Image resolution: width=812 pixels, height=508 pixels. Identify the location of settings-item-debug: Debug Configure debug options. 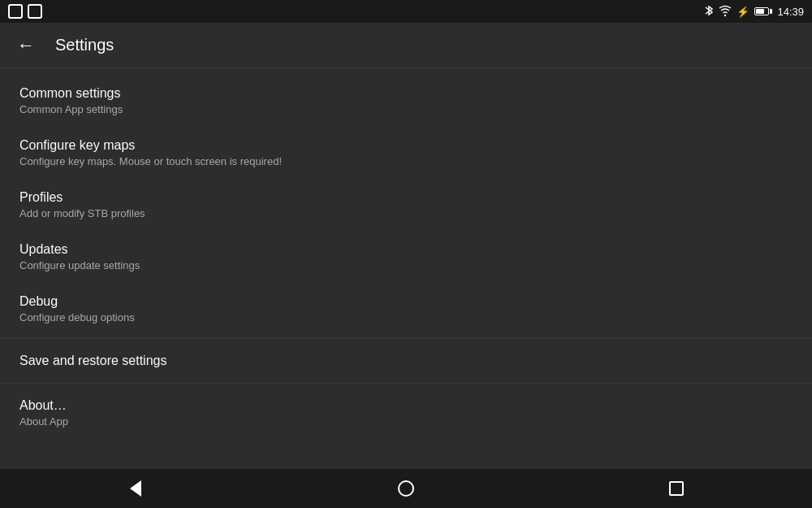
(406, 309).